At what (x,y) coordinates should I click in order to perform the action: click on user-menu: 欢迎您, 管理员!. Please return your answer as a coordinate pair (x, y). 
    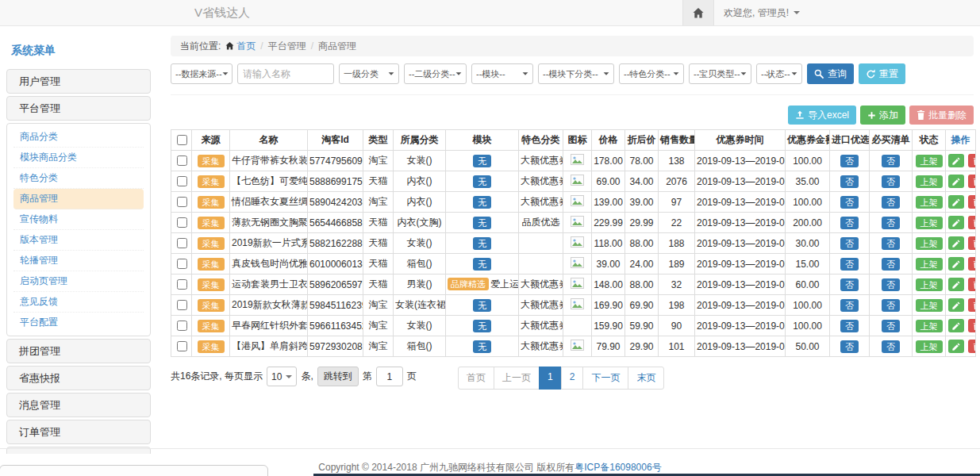
    Looking at the image, I should click on (762, 13).